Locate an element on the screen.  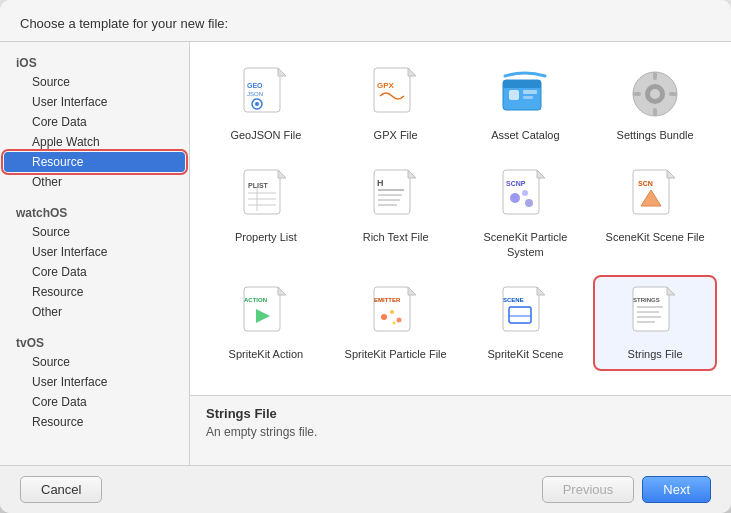
strings-file-label: Strings File is located at coordinates (656, 354).